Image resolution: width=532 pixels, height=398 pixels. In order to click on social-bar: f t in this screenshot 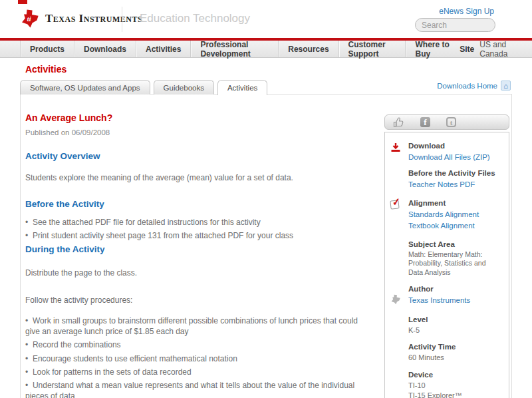, I will do `click(447, 122)`.